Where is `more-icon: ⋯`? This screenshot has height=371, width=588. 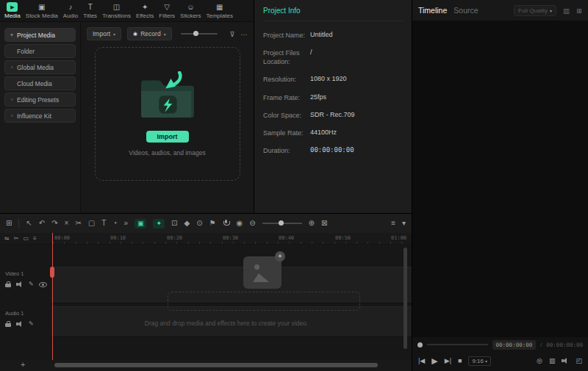 more-icon: ⋯ is located at coordinates (245, 34).